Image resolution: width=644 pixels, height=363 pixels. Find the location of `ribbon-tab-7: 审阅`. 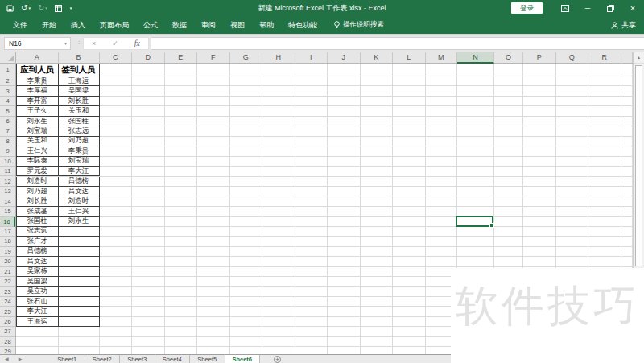

ribbon-tab-7: 审阅 is located at coordinates (208, 25).